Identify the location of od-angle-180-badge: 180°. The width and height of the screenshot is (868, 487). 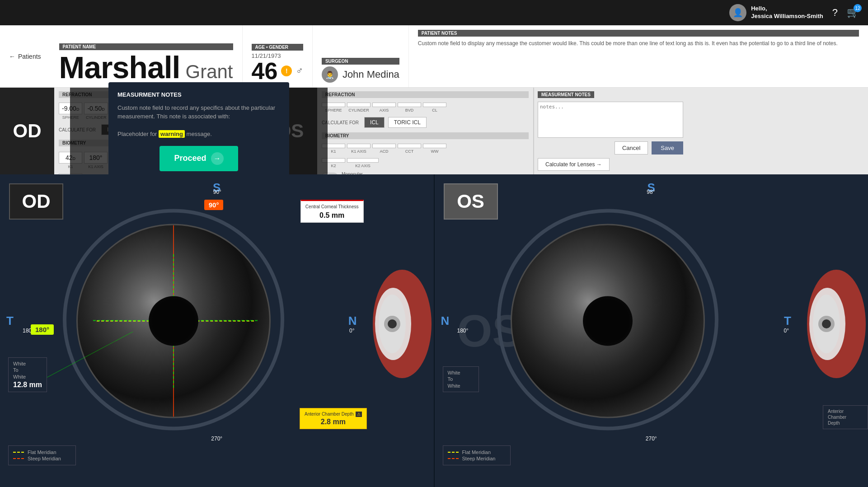
(42, 330).